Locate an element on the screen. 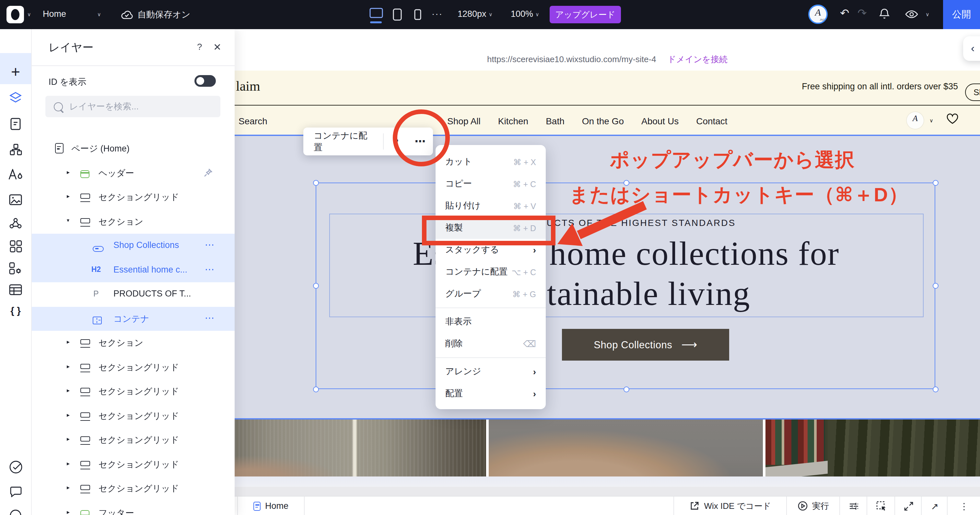 This screenshot has width=980, height=515. widgets-icon is located at coordinates (16, 268).